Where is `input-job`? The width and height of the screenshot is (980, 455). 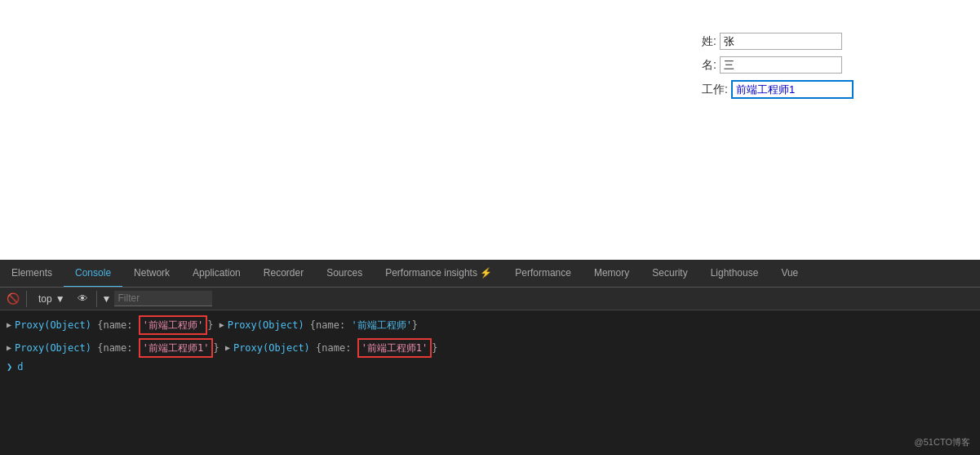
input-job is located at coordinates (792, 90).